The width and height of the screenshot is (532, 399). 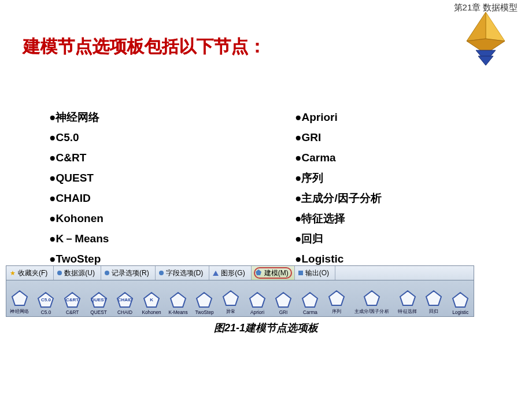 I want to click on pyramid-logo, so click(x=486, y=37).